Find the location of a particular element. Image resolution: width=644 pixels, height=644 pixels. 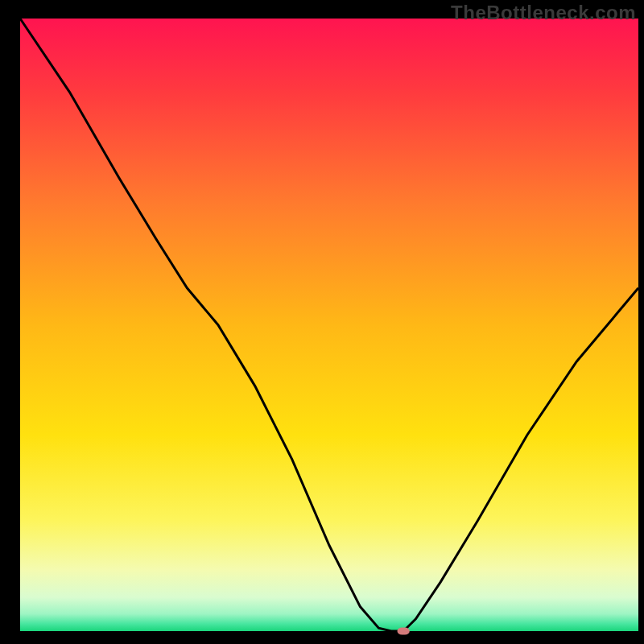

watermark-text: TheBottleneck.com is located at coordinates (543, 13).